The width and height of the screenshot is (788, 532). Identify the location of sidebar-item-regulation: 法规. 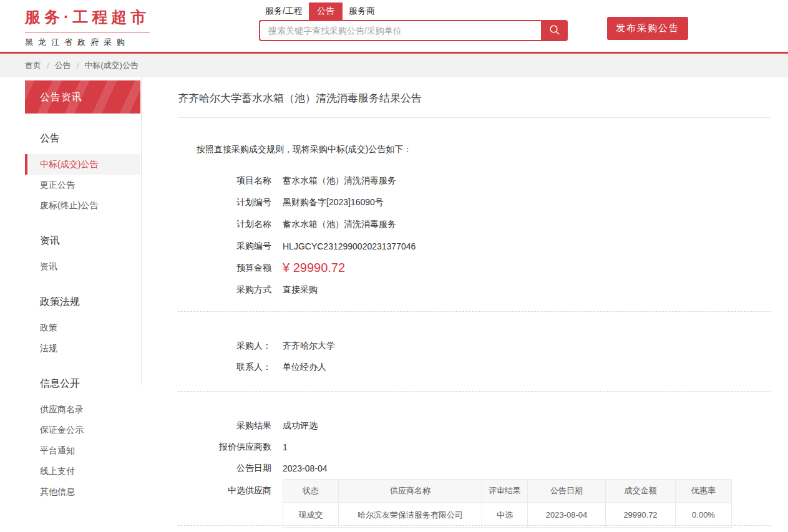
(82, 348).